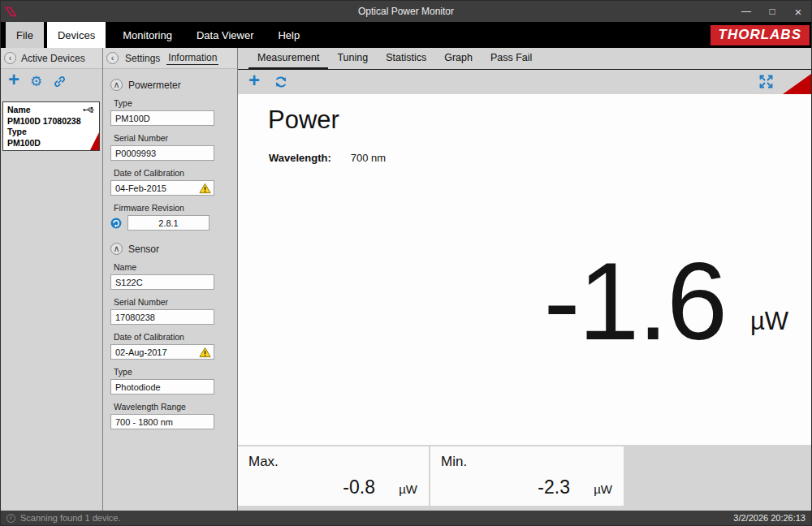  What do you see at coordinates (205, 352) in the screenshot?
I see `warning-icon` at bounding box center [205, 352].